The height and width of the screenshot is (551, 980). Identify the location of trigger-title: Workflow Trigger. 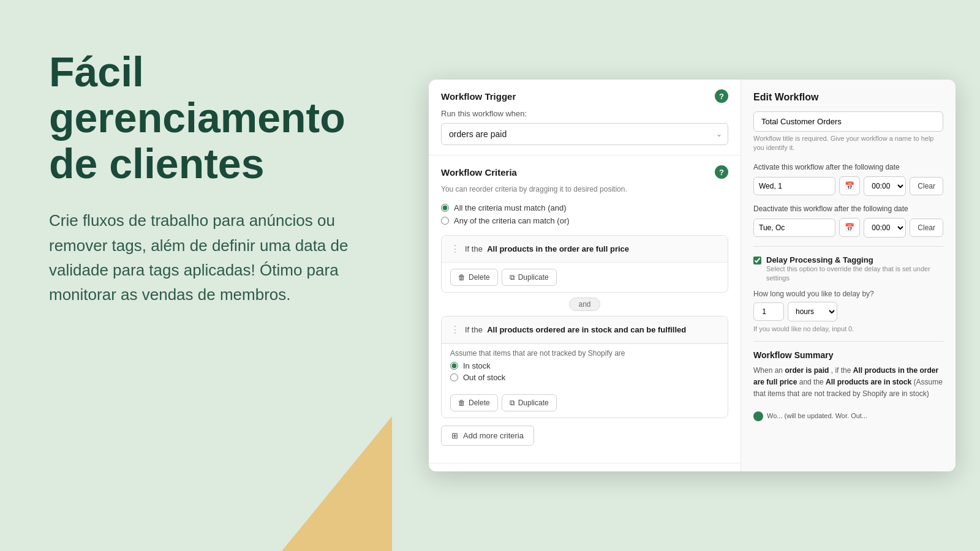
(478, 97).